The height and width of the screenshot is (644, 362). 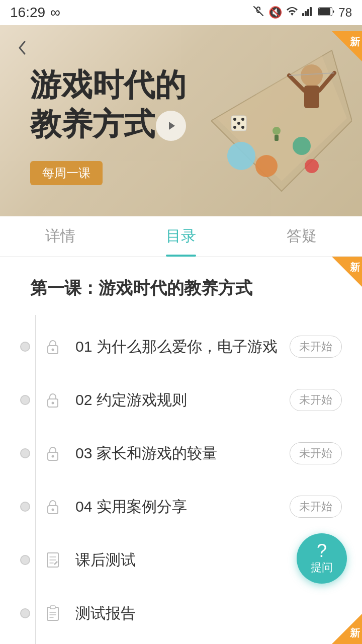 What do you see at coordinates (60, 236) in the screenshot?
I see `tab-detail: 详情` at bounding box center [60, 236].